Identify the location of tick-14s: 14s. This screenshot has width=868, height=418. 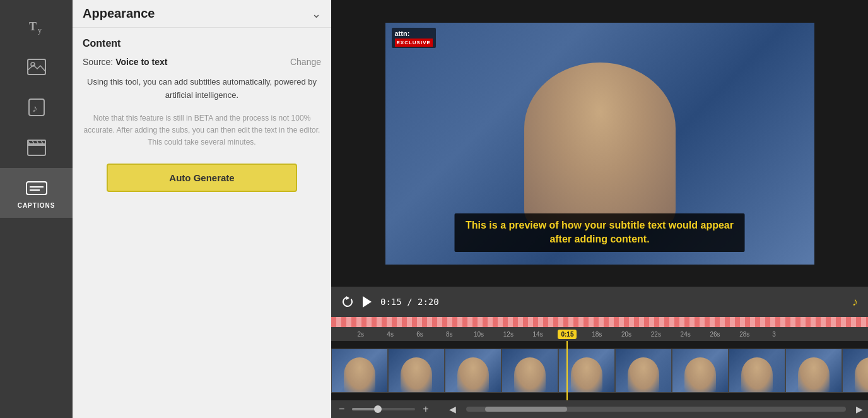
(538, 335).